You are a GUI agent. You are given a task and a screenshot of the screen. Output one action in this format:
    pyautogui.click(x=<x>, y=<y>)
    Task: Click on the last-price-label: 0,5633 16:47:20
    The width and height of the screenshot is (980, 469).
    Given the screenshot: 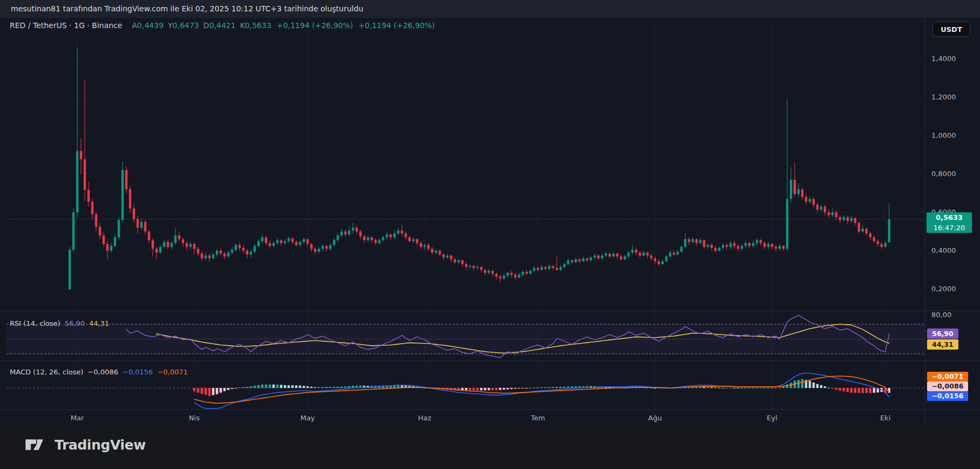 What is the action you would take?
    pyautogui.click(x=949, y=223)
    